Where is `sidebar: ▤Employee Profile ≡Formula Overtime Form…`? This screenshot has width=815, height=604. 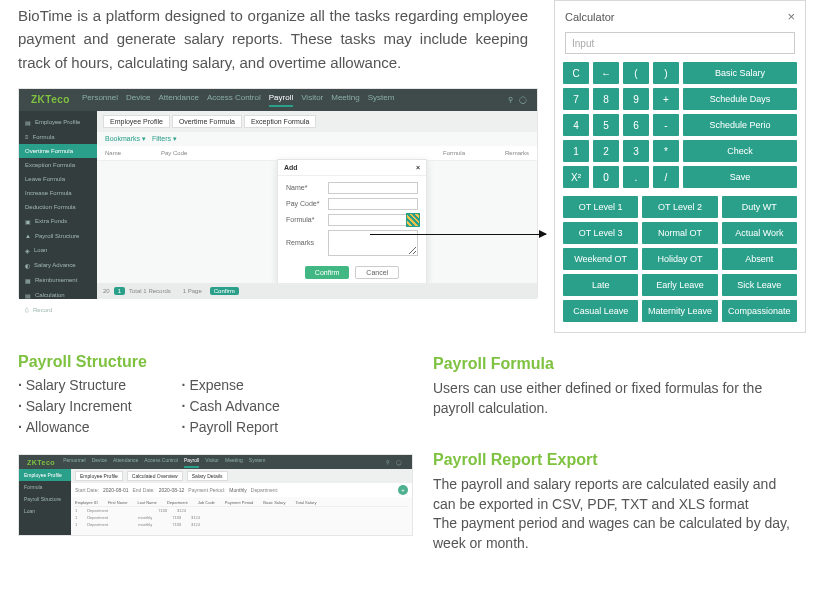
sidebar: ▤Employee Profile ≡Formula Overtime Form… is located at coordinates (58, 205).